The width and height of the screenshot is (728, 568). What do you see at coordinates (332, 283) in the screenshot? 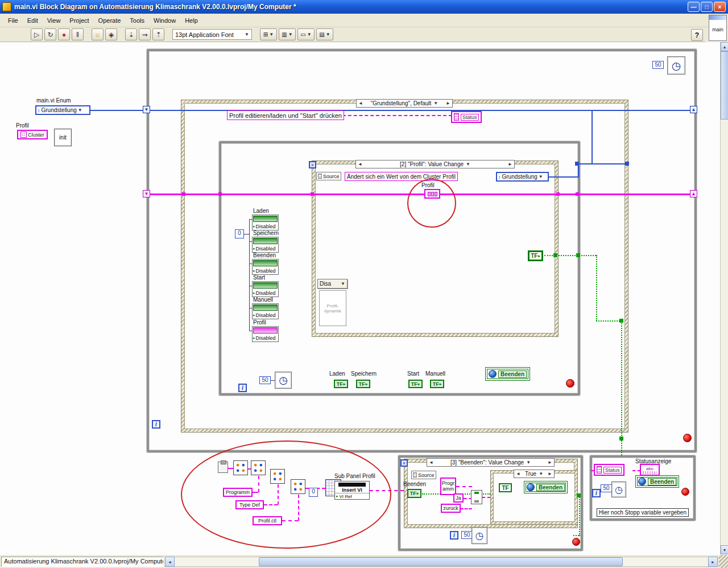
I see `disa-ring-constant: Disa ▼` at bounding box center [332, 283].